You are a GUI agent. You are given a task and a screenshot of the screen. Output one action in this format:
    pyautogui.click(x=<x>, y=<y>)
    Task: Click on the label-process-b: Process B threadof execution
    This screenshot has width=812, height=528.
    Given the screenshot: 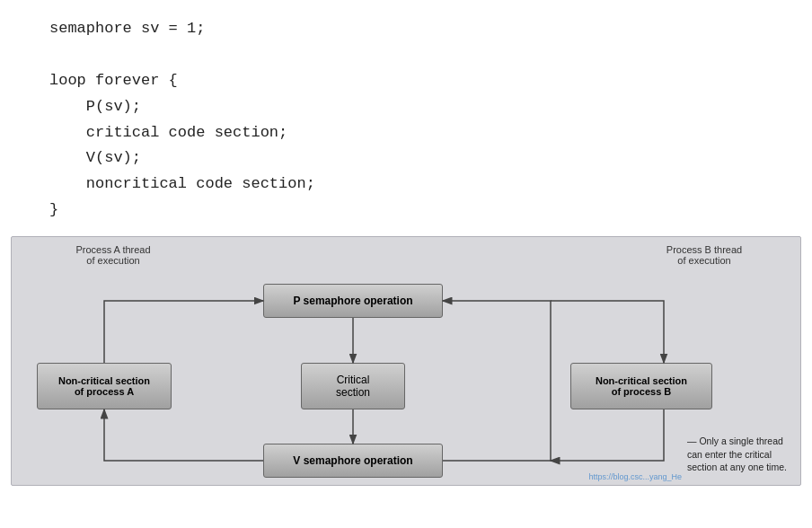 What is the action you would take?
    pyautogui.click(x=704, y=255)
    